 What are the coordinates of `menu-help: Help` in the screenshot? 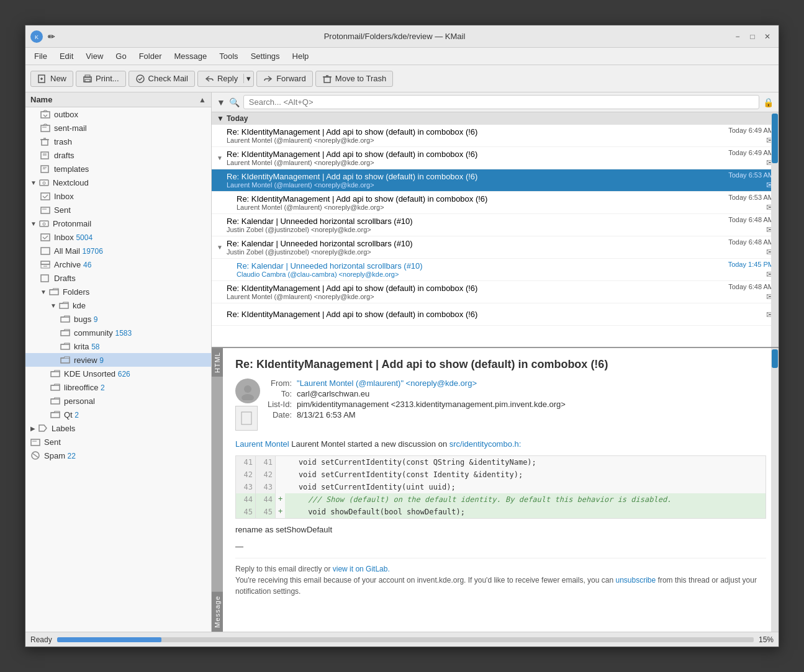 It's located at (300, 56).